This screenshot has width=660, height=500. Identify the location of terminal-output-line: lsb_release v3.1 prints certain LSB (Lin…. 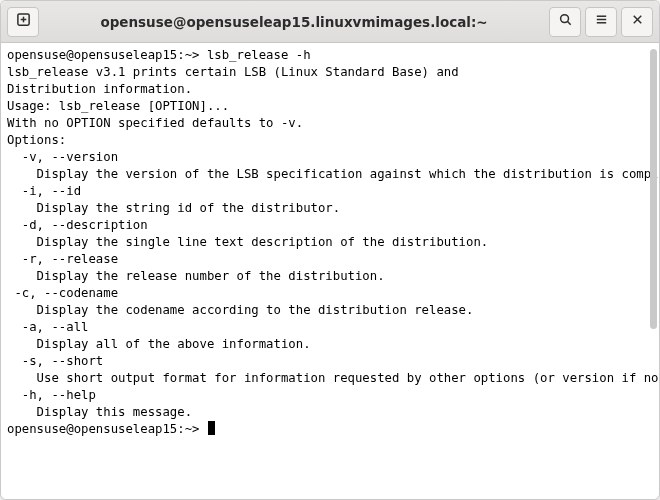
(330, 72).